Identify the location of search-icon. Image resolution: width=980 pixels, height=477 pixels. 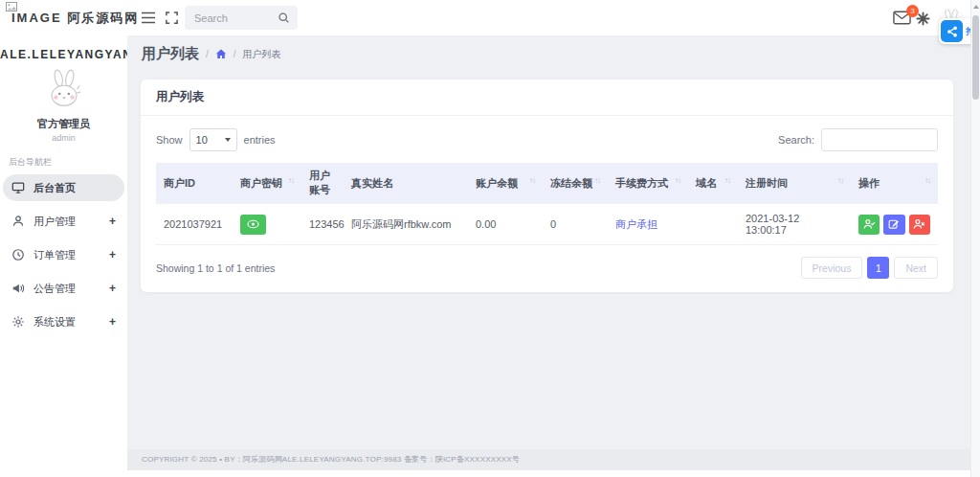
(283, 17).